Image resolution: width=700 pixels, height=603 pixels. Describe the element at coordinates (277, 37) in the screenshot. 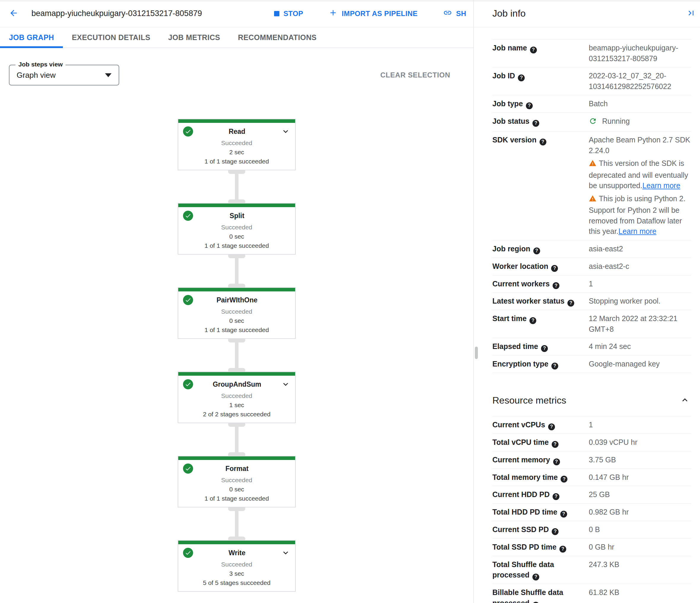

I see `tab-recommendations: RECOMMENDATIONS` at that location.